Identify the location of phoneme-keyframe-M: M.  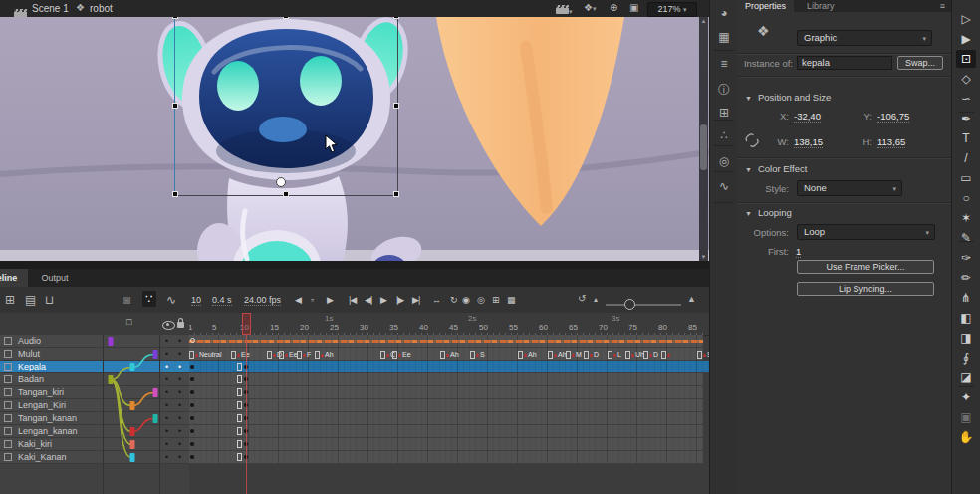
(574, 355).